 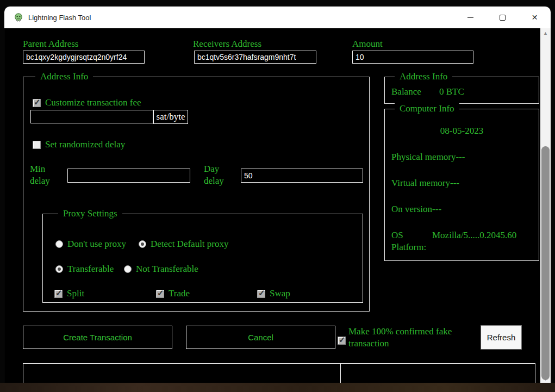 What do you see at coordinates (179, 294) in the screenshot?
I see `trade-checkbox-label: Trade` at bounding box center [179, 294].